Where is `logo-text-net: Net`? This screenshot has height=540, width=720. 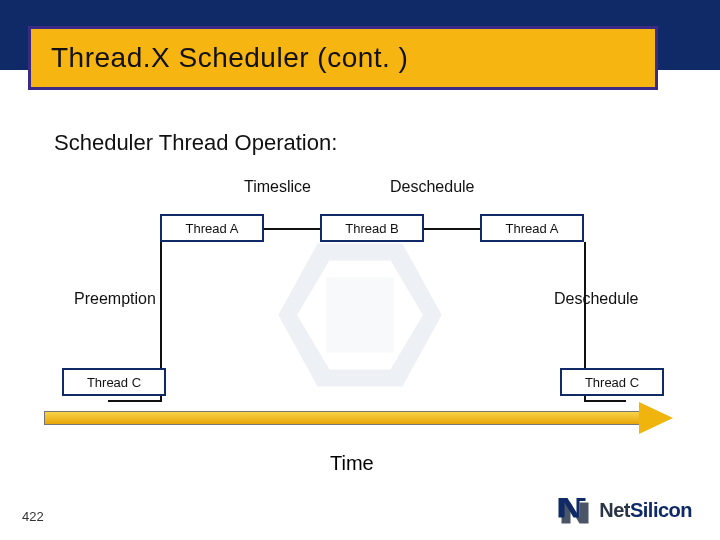 logo-text-net: Net is located at coordinates (614, 510).